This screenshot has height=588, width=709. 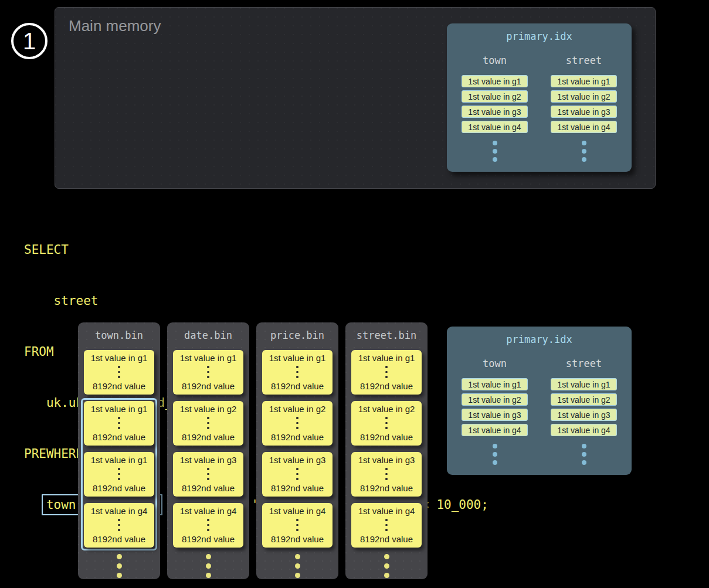 I want to click on step-number: 1, so click(x=29, y=41).